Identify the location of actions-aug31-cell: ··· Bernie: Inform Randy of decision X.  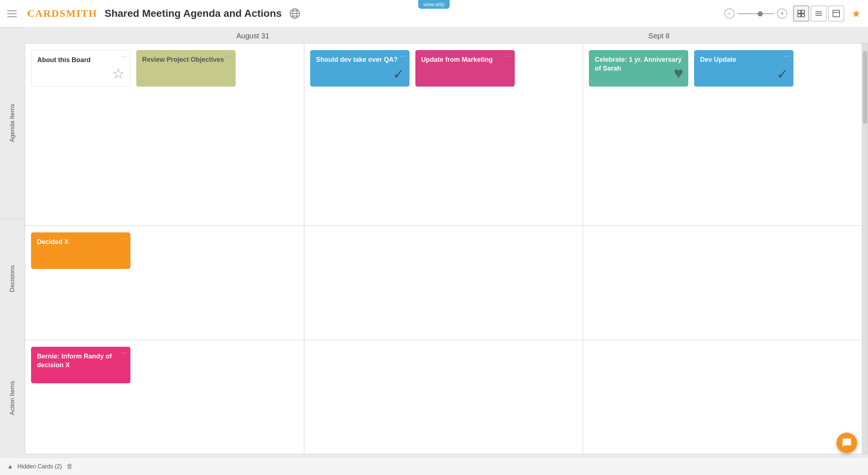
(165, 397).